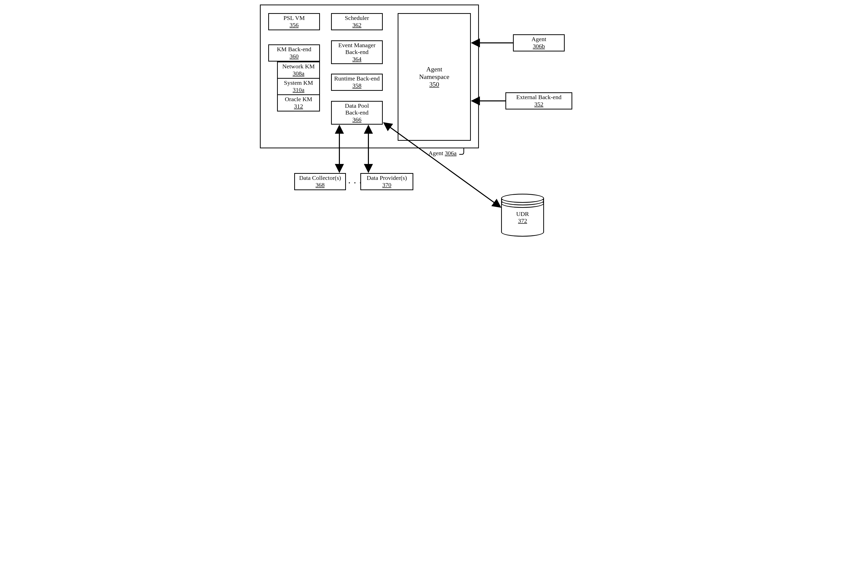  Describe the element at coordinates (299, 99) in the screenshot. I see `oracle-km-label: Oracle KM` at that location.